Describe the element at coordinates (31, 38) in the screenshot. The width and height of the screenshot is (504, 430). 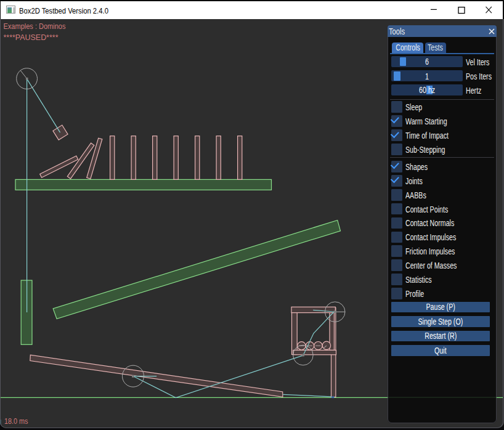
I see `svg-text: ****PAUSED****` at that location.